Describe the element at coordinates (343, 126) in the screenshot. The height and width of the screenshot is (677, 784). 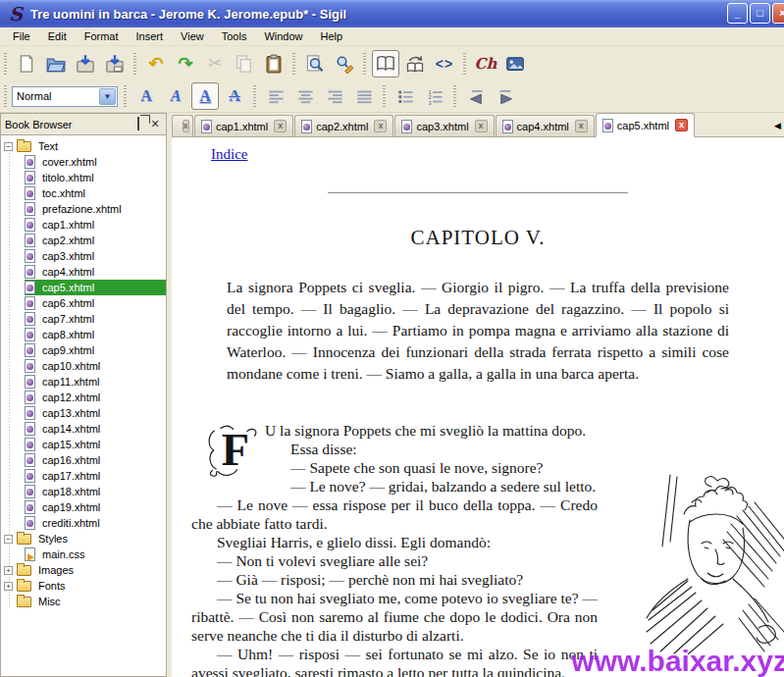
I see `editor-tab: cap2.xhtml x` at that location.